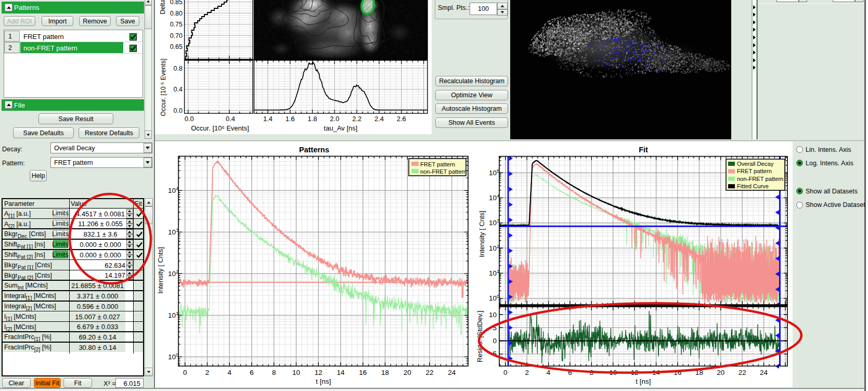  What do you see at coordinates (163, 87) in the screenshot?
I see `svg-text: Occur. [10 ⁶ Events]` at bounding box center [163, 87].